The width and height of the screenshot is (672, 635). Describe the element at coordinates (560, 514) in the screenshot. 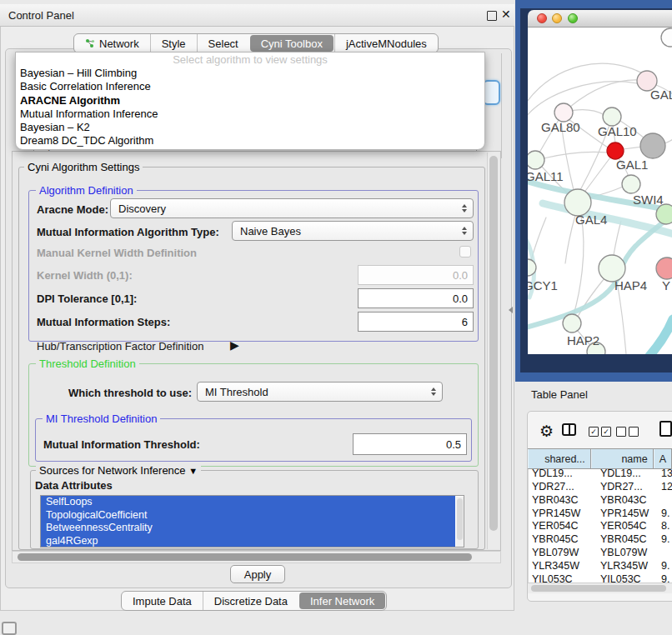

I see `table-cell: YPR145W` at that location.